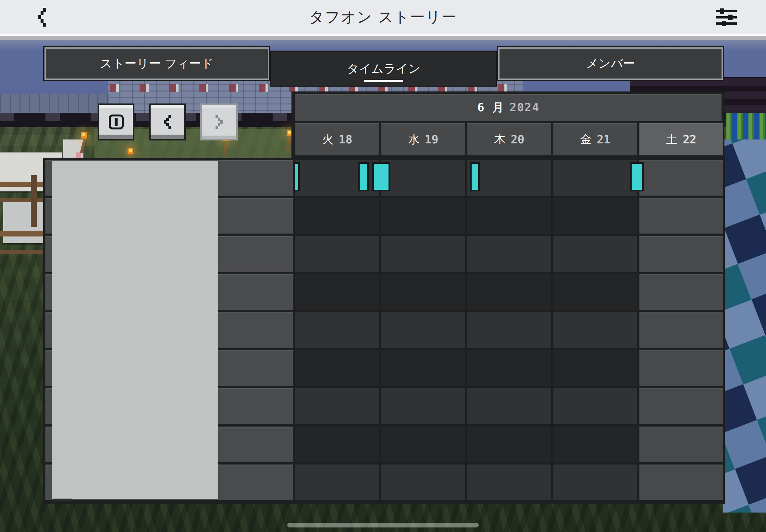 This screenshot has height=532, width=766. Describe the element at coordinates (690, 139) in the screenshot. I see `day-header-date: 22` at that location.